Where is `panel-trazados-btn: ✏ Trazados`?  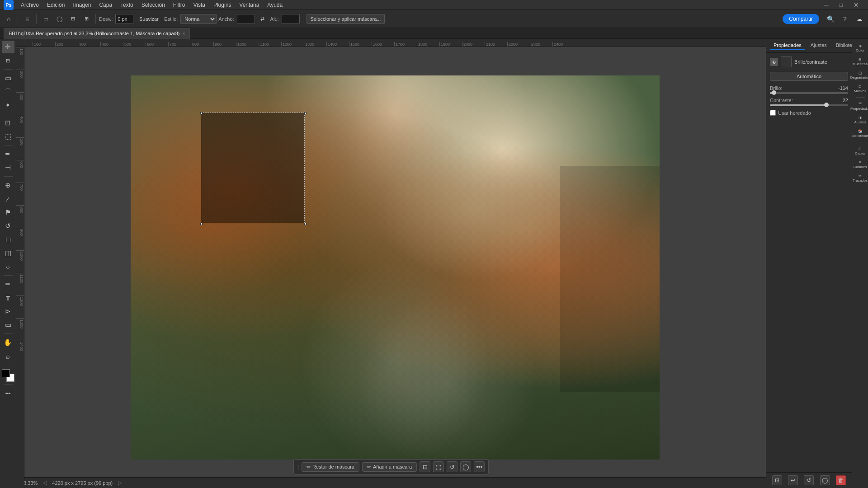
panel-trazados-btn: ✏ Trazados is located at coordinates (860, 178).